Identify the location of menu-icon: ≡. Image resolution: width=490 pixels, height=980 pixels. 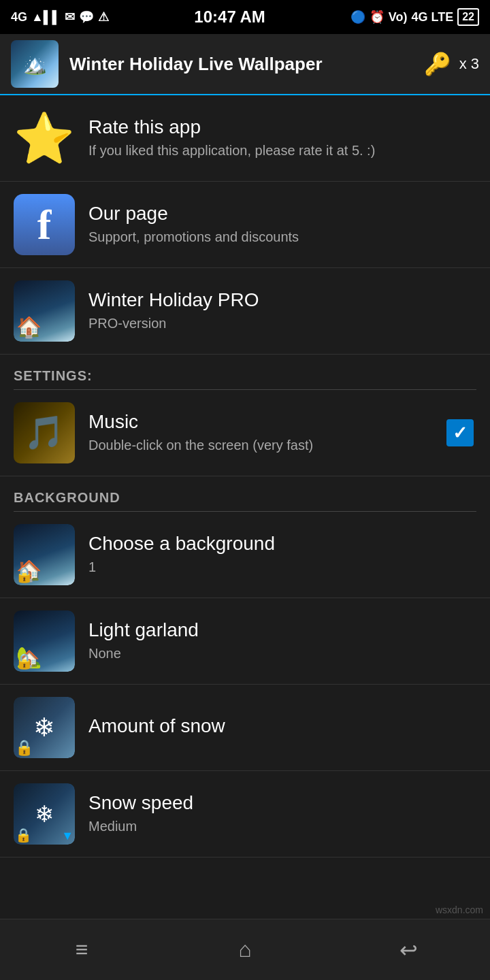
(82, 950).